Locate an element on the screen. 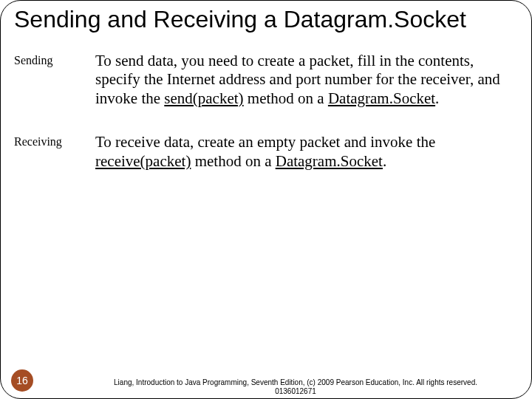  row-receiving: Receiving To receive data, create an emp… is located at coordinates (266, 152).